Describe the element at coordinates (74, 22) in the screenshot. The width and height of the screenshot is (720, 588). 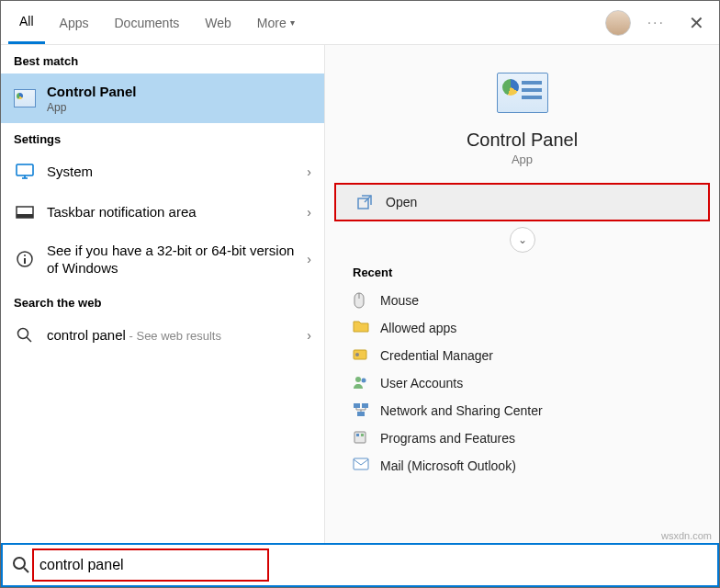
I see `tab-apps: Apps` at that location.